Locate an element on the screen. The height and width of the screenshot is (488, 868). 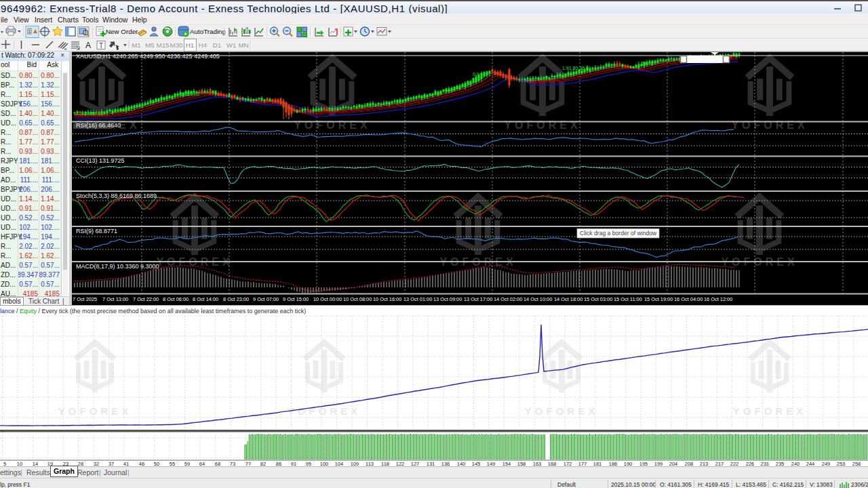
svg-text: 8 Oct 23:00 is located at coordinates (236, 300).